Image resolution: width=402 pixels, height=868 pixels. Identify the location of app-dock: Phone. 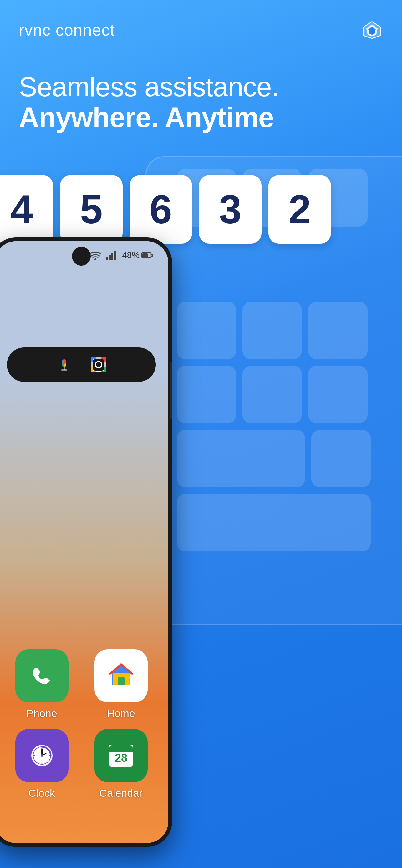
(82, 724).